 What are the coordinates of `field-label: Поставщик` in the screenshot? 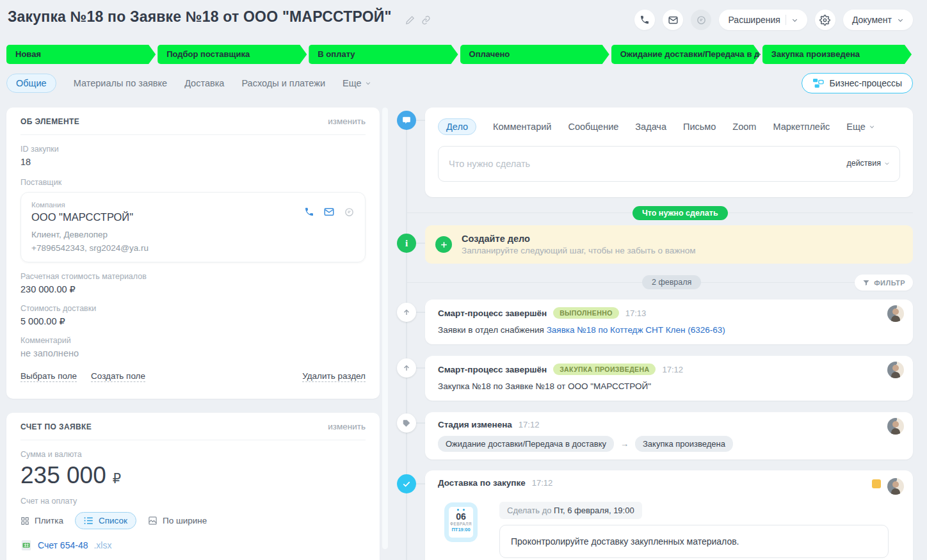 It's located at (193, 182).